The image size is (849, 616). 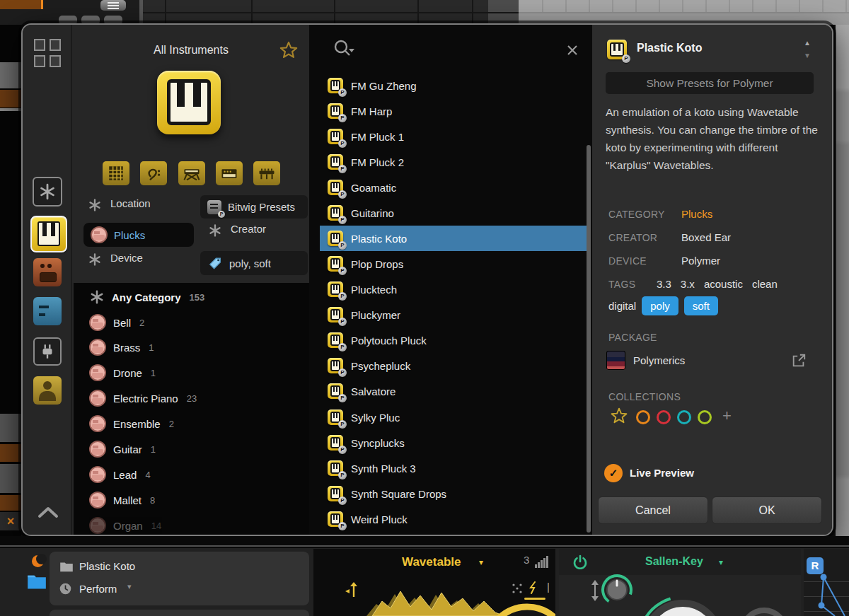 I want to click on envelope-curve, so click(x=826, y=583).